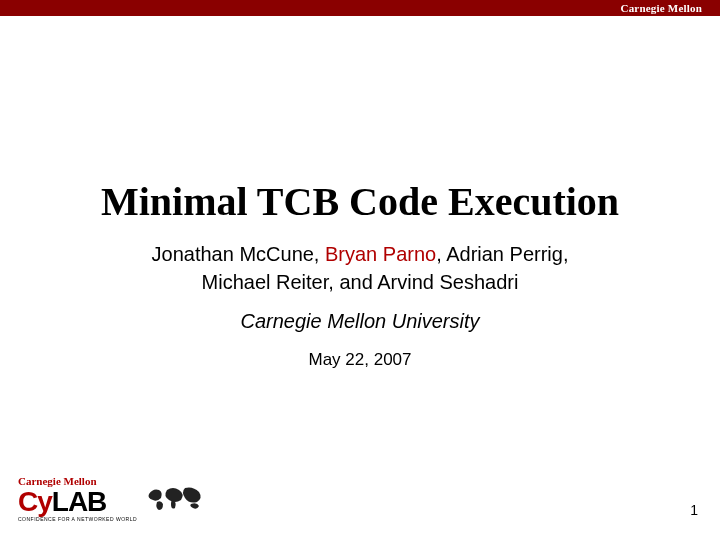 This screenshot has height=540, width=720. I want to click on author-text: , Adrian Perrig,, so click(502, 254).